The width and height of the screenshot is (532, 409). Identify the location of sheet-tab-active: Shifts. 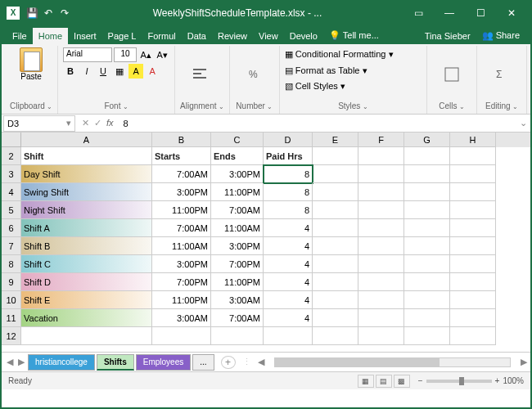
(115, 362).